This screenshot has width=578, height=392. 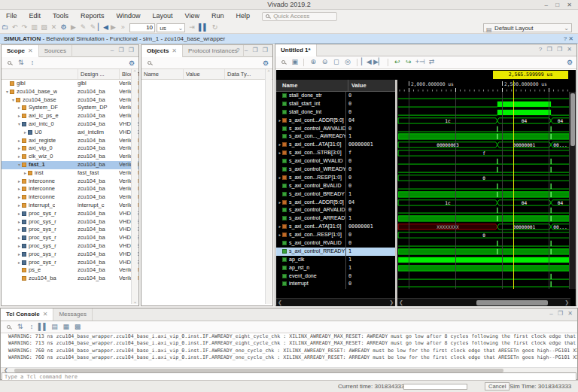 What do you see at coordinates (9, 327) in the screenshot?
I see `search-icon` at bounding box center [9, 327].